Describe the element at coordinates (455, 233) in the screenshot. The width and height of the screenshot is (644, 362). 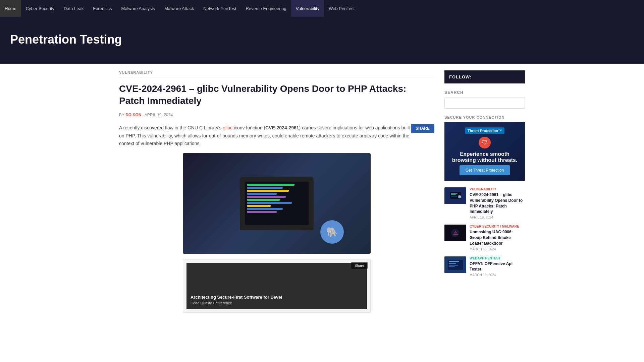
I see `related-thumb-2-img: ⚠` at that location.